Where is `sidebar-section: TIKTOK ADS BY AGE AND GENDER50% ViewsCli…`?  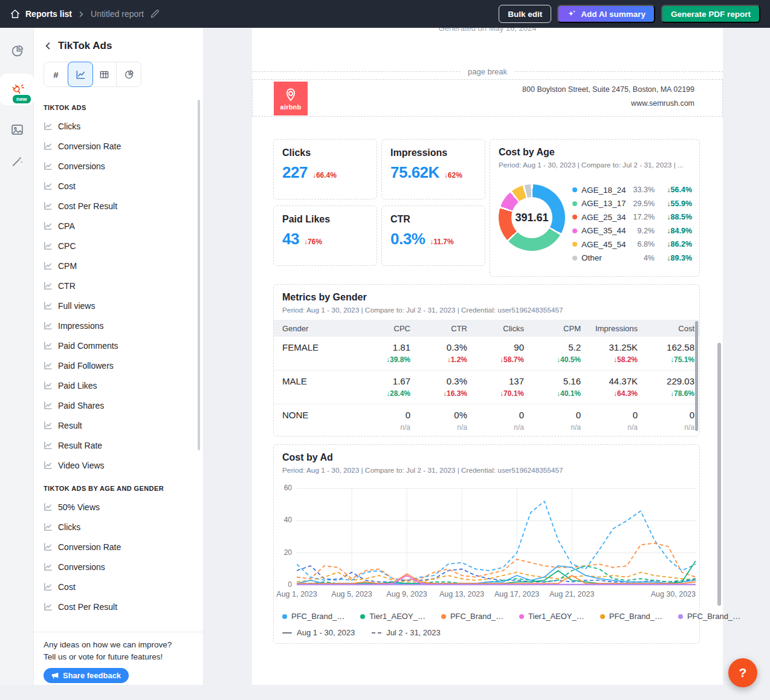
sidebar-section: TIKTOK ADS BY AGE AND GENDER50% ViewsCli… is located at coordinates (118, 551).